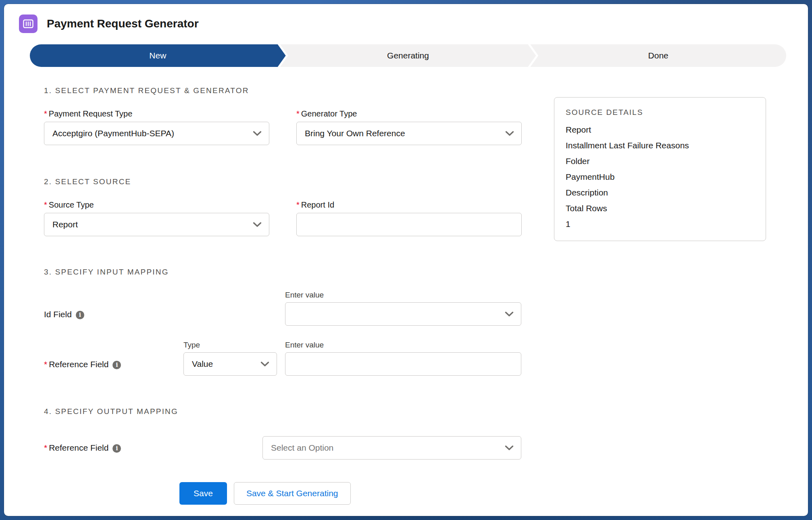  Describe the element at coordinates (202, 364) in the screenshot. I see `reference-type-value: Value` at that location.